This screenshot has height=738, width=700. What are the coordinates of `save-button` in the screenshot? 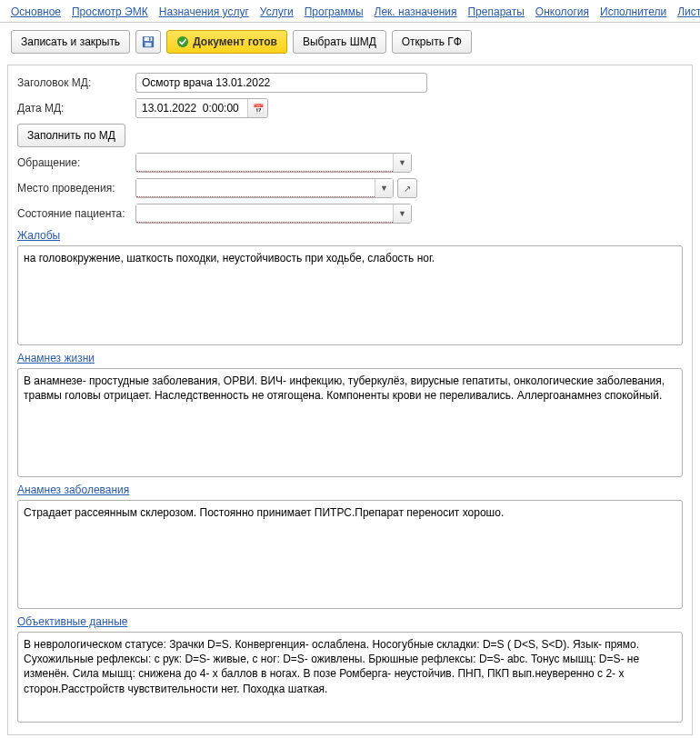 It's located at (148, 42).